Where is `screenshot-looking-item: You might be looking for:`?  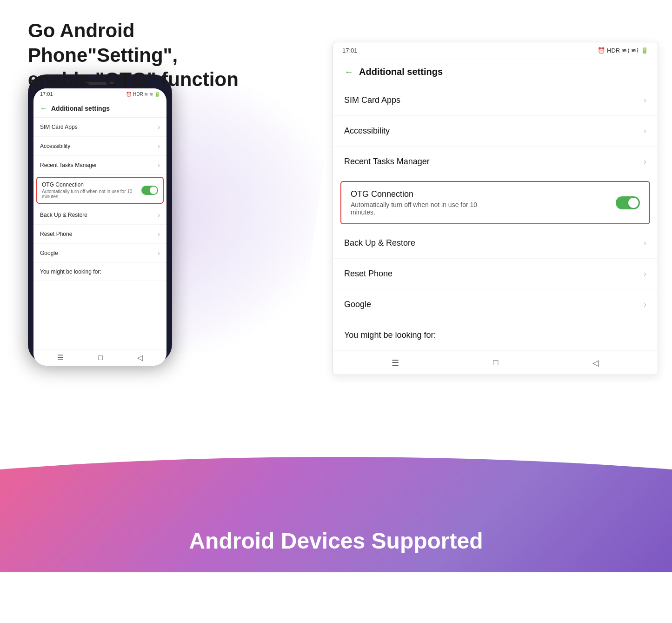 screenshot-looking-item: You might be looking for: is located at coordinates (495, 335).